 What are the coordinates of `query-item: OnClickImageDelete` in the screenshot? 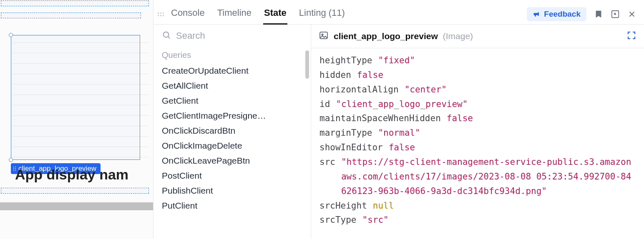 It's located at (232, 146).